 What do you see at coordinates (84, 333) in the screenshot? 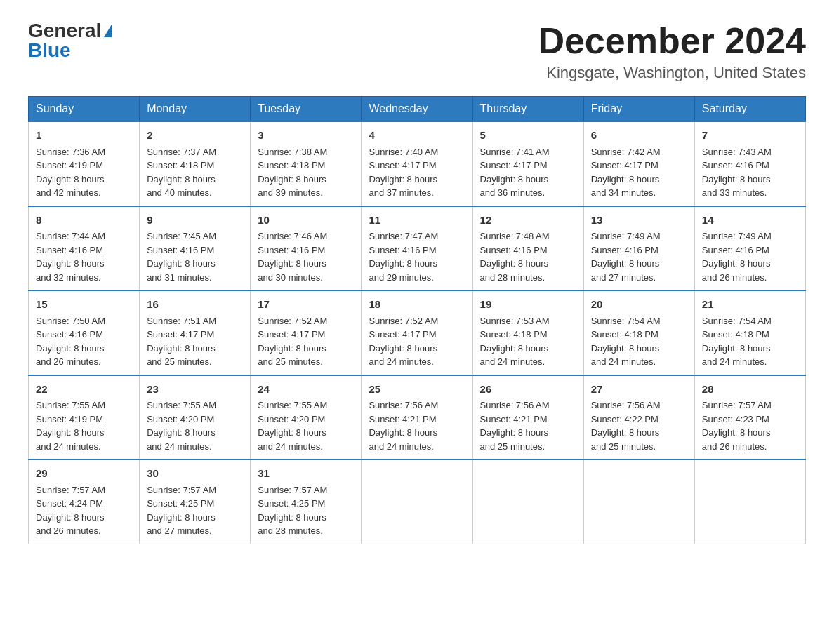
I see `calendar-day-cell: 15Sunrise: 7:50 AMSunset: 4:16 PMDayligh…` at bounding box center [84, 333].